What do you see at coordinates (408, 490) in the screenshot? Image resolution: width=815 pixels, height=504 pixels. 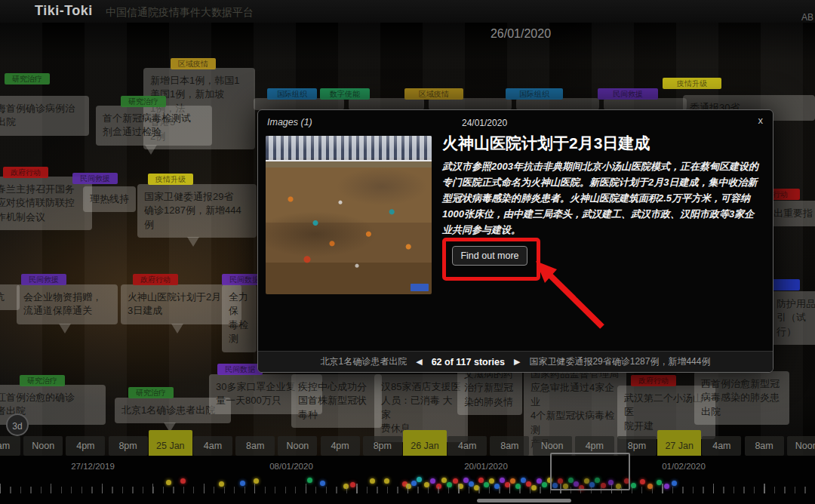 I see `minimap-ruler-minor` at bounding box center [408, 490].